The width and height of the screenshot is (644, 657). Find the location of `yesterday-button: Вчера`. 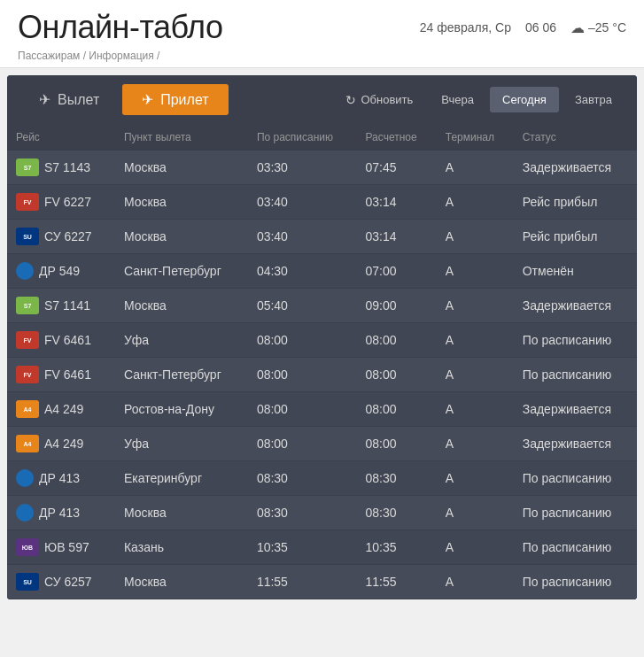

yesterday-button: Вчера is located at coordinates (457, 99).